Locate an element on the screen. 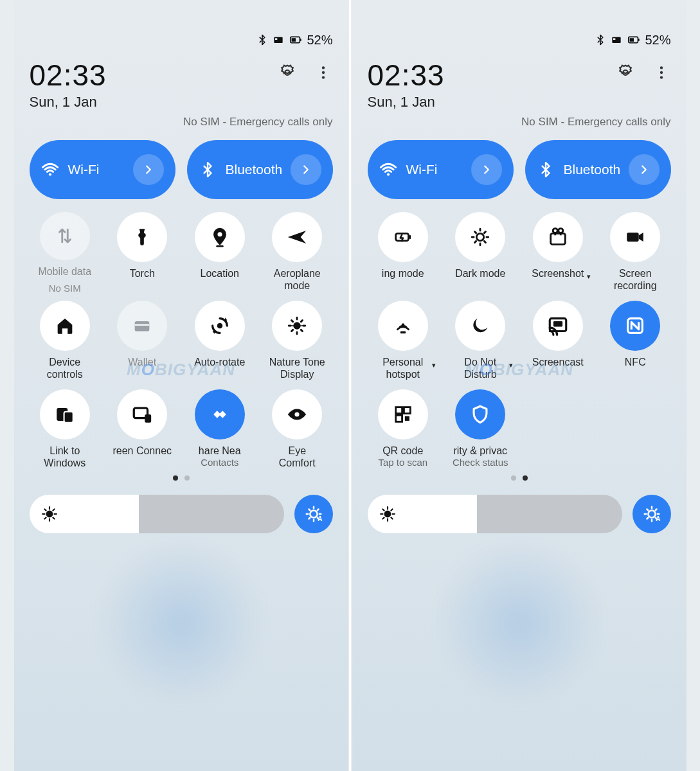  screen-connect-icon is located at coordinates (142, 414).